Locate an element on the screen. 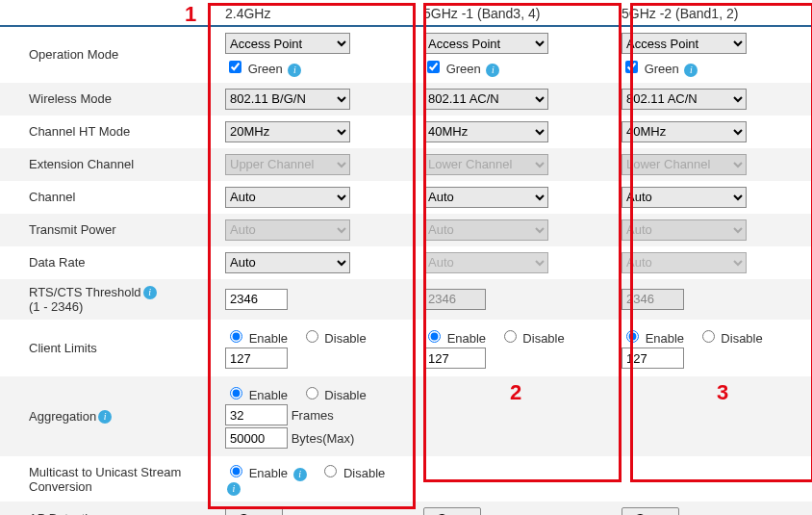 This screenshot has height=515, width=812. transmit-power-select-24: Auto is located at coordinates (288, 230).